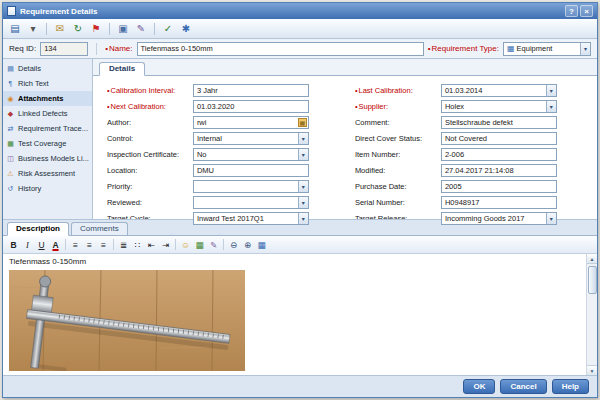 The image size is (600, 400). I want to click on font-color-icon: A, so click(56, 244).